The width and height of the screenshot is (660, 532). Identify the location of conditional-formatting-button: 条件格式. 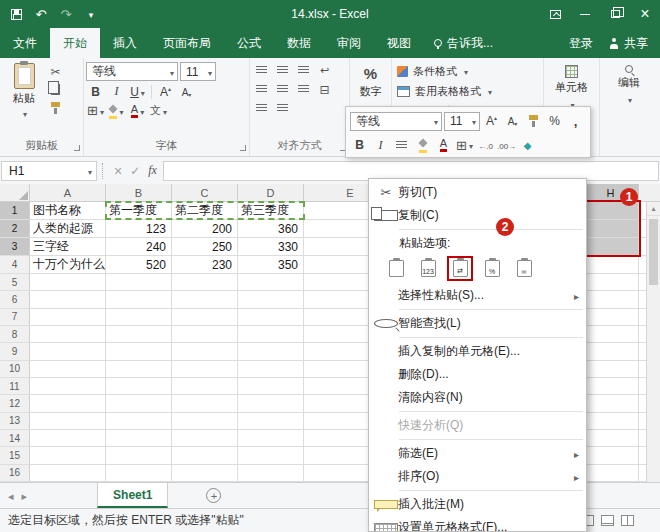
(468, 71).